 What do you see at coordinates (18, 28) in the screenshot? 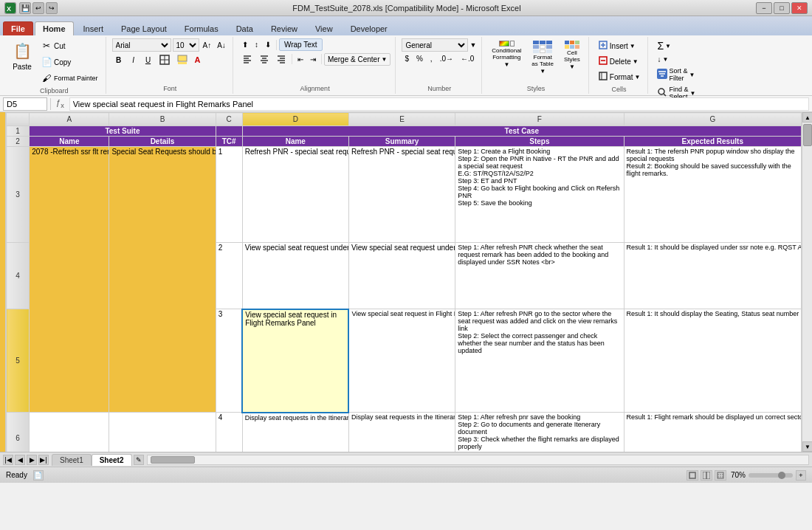
I see `tab-file: File` at bounding box center [18, 28].